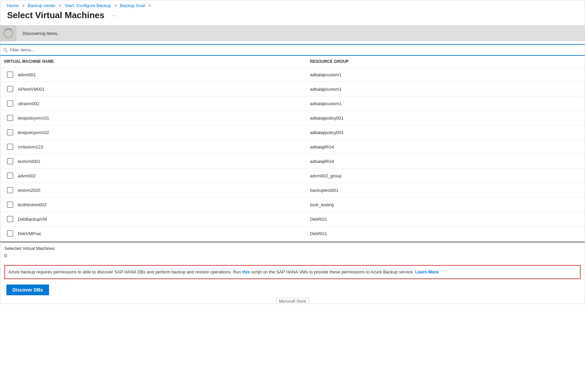 The width and height of the screenshot is (585, 392). I want to click on callout-script-link: this, so click(246, 272).